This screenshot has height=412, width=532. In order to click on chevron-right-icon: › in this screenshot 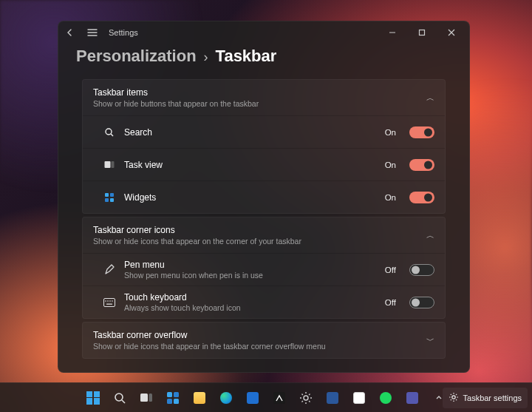, I will do `click(206, 58)`.